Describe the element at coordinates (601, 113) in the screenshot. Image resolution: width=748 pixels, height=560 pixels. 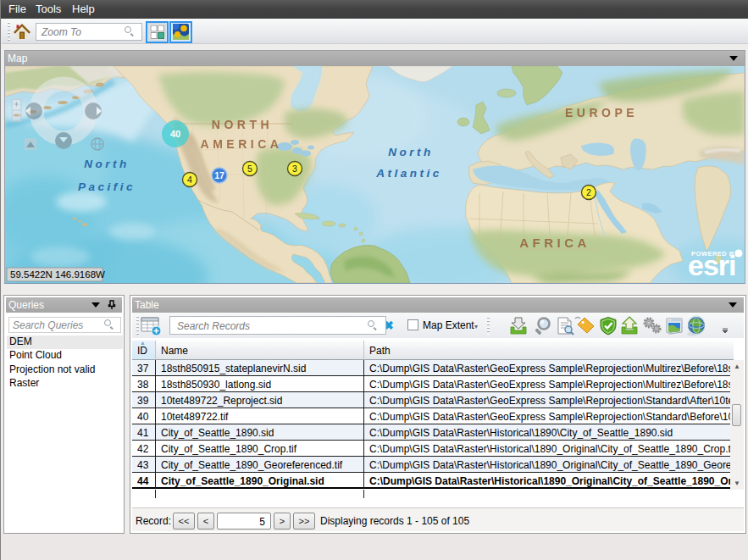
I see `svg-text: EUROPE` at that location.